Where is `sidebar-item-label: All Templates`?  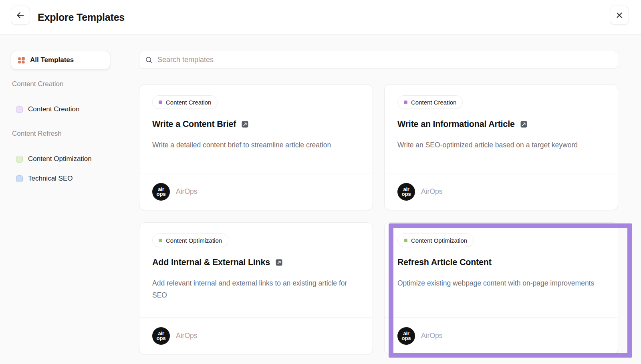 sidebar-item-label: All Templates is located at coordinates (52, 60).